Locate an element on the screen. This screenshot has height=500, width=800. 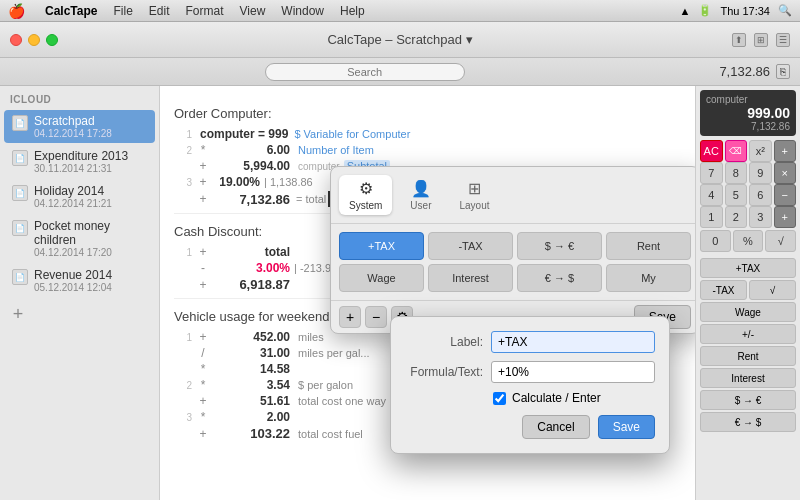
panel-remove-button: − is located at coordinates (376, 317).